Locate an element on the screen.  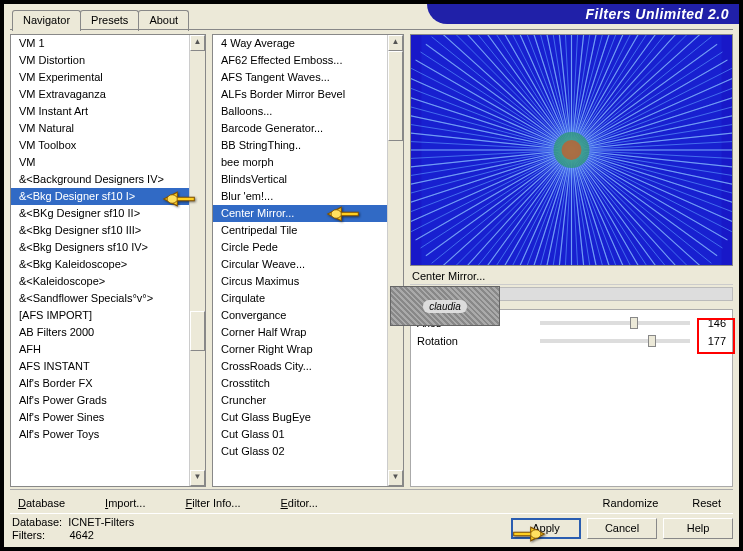
list-item: BlindsVertical is located at coordinates (308, 180).